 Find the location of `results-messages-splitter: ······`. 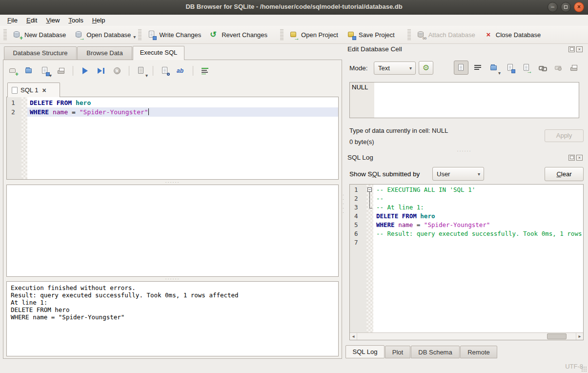

results-messages-splitter: ······ is located at coordinates (173, 279).